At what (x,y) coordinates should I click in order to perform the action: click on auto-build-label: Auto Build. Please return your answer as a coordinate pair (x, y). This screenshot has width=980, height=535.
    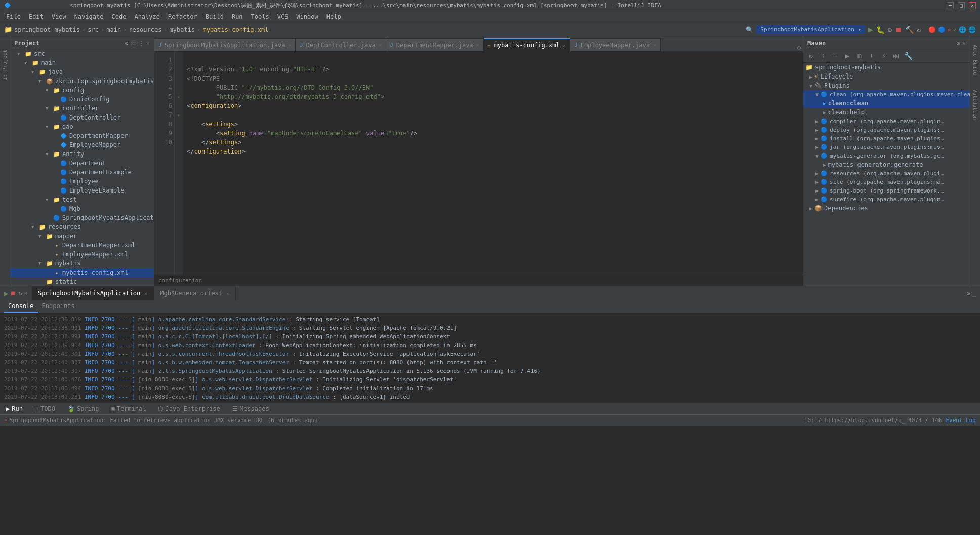
    Looking at the image, I should click on (975, 60).